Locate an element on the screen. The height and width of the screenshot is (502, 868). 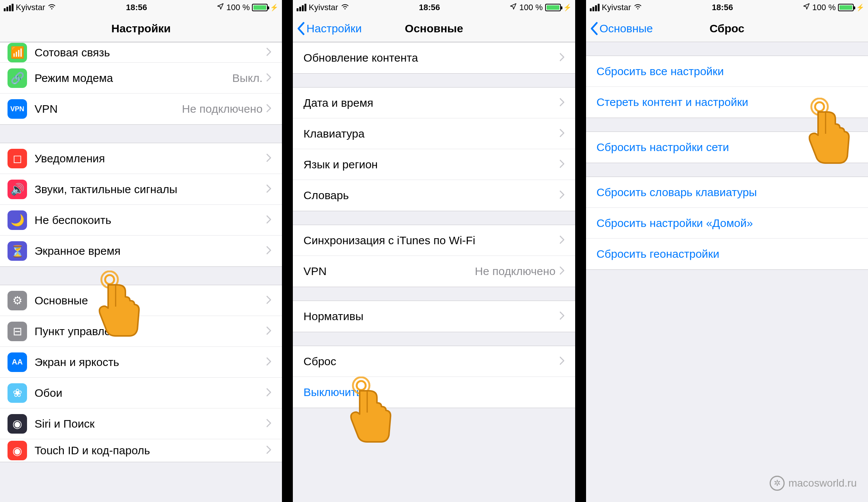
row-language: Язык и регион is located at coordinates (434, 165).